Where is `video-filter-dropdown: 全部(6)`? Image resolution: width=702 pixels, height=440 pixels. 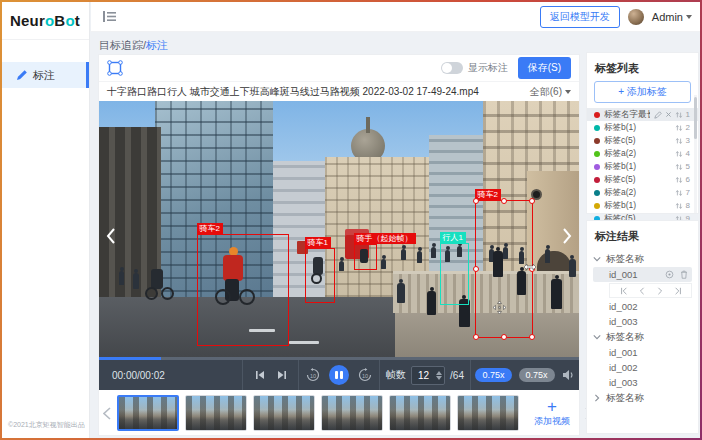
video-filter-dropdown: 全部(6) is located at coordinates (550, 92).